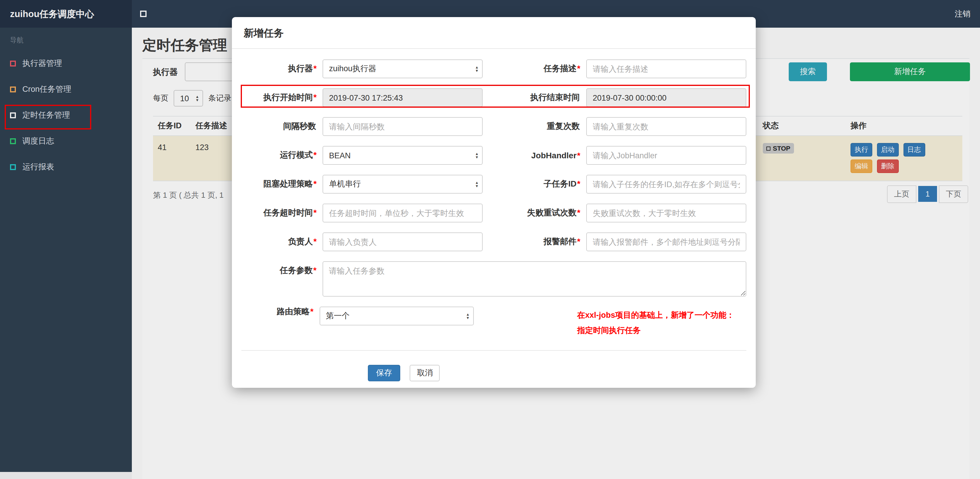 The image size is (980, 479). What do you see at coordinates (494, 323) in the screenshot?
I see `form-row-route: 路由策略* 第一个 在xxl-jobs项目的基础上，新增了一个功能： 指定时间执…` at bounding box center [494, 323].